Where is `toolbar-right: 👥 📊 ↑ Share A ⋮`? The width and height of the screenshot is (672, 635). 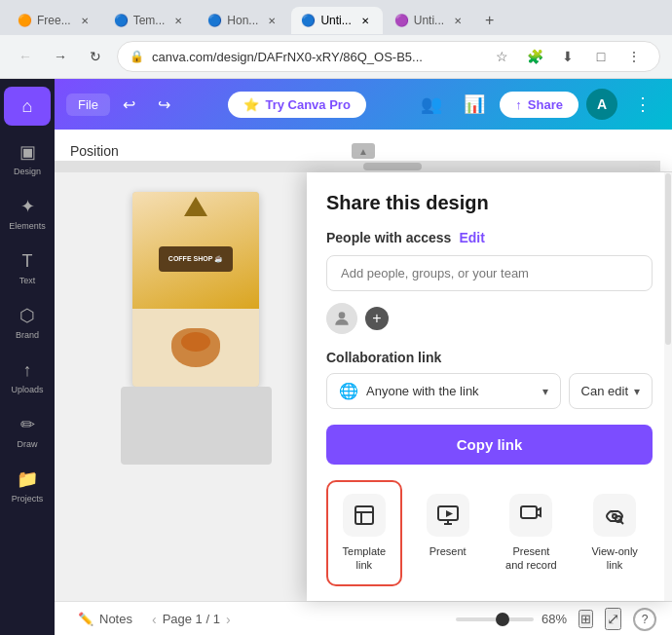 toolbar-right: 👥 📊 ↑ Share A ⋮ is located at coordinates (538, 104).